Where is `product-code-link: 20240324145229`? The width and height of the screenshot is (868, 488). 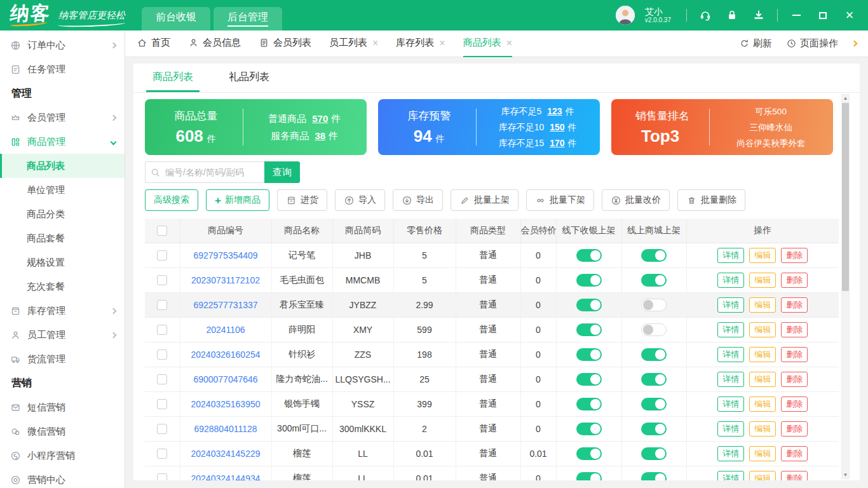 product-code-link: 20240324145229 is located at coordinates (225, 454).